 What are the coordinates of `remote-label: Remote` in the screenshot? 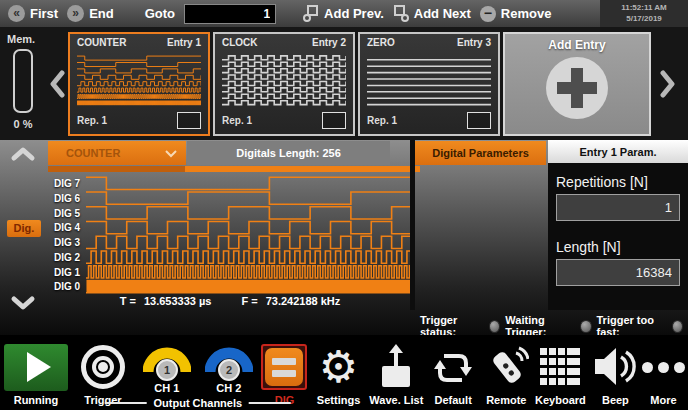 It's located at (506, 400).